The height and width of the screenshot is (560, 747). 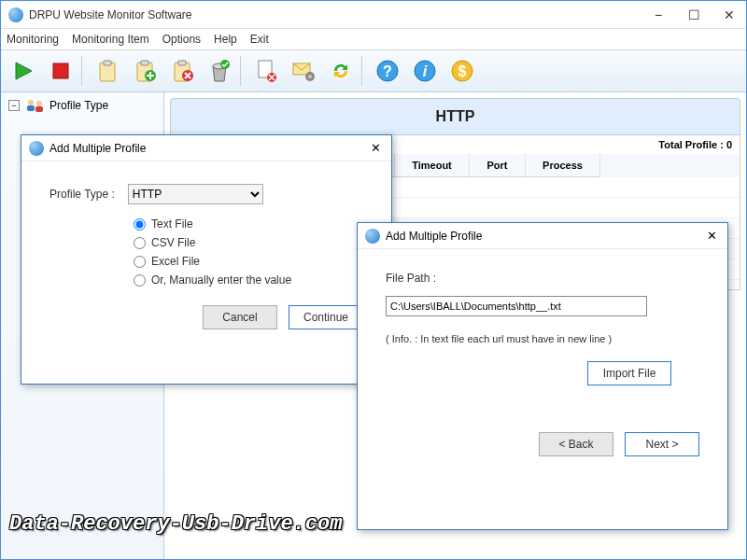 What do you see at coordinates (326, 317) in the screenshot?
I see `continue-button: Continue` at bounding box center [326, 317].